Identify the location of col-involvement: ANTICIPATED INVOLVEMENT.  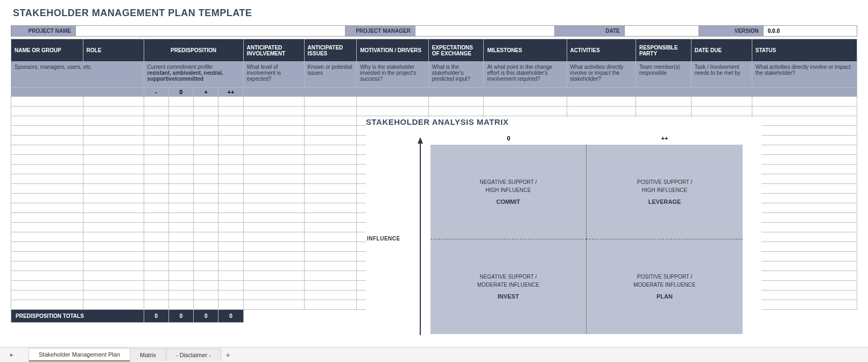
(273, 51).